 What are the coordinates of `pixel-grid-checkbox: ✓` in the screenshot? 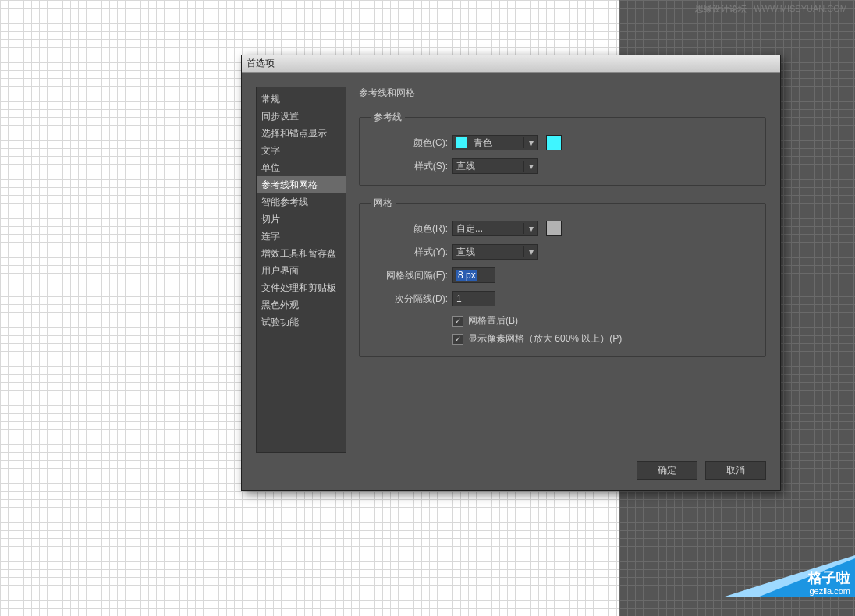 It's located at (458, 339).